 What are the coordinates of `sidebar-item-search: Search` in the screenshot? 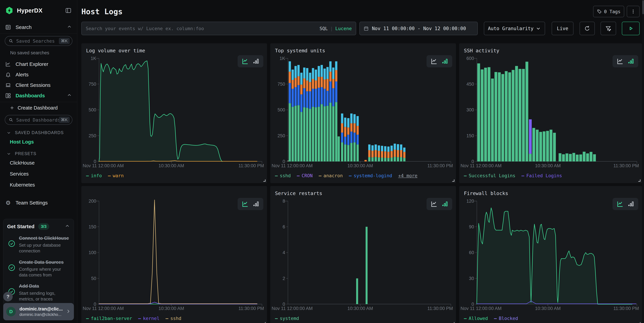 It's located at (38, 27).